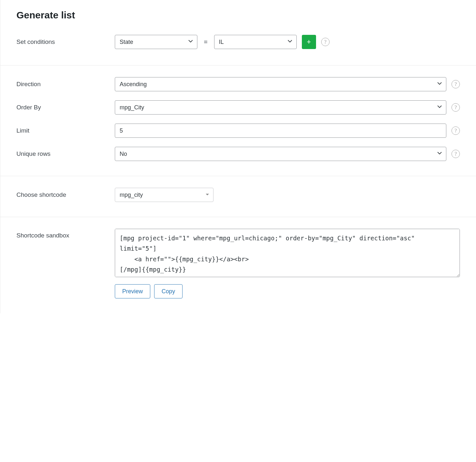 The image size is (476, 462). What do you see at coordinates (281, 154) in the screenshot?
I see `unique-rows-select: No` at bounding box center [281, 154].